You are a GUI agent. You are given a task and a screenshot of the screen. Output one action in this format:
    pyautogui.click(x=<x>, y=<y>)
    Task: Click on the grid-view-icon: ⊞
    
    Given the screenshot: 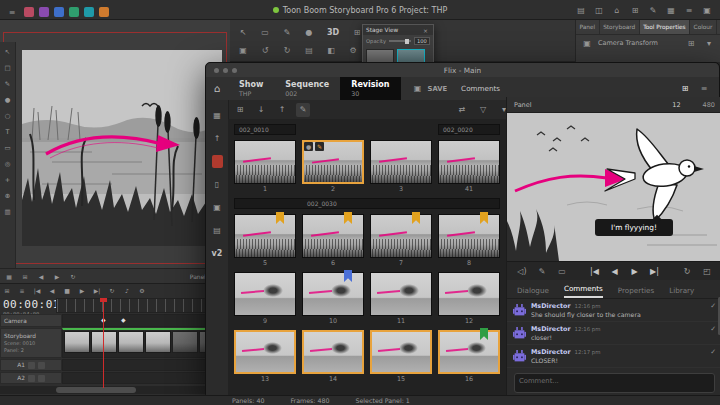 What is the action you would take?
    pyautogui.click(x=685, y=89)
    